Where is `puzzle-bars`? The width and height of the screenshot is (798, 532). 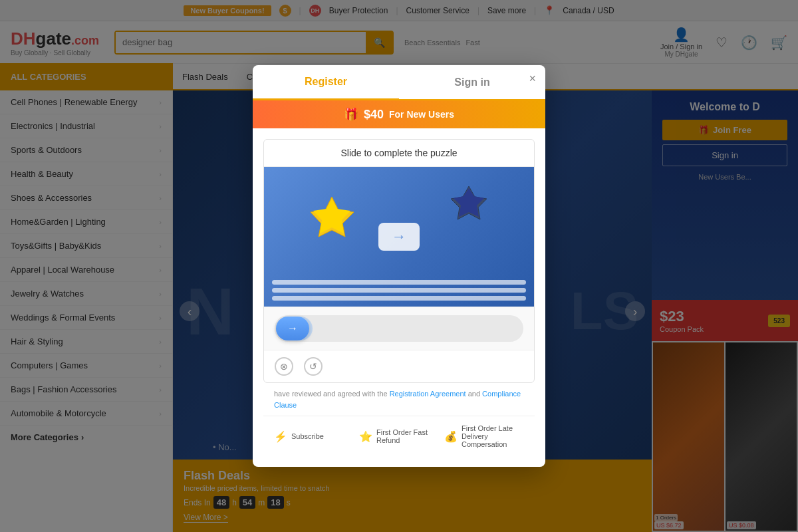
puzzle-bars is located at coordinates (399, 290).